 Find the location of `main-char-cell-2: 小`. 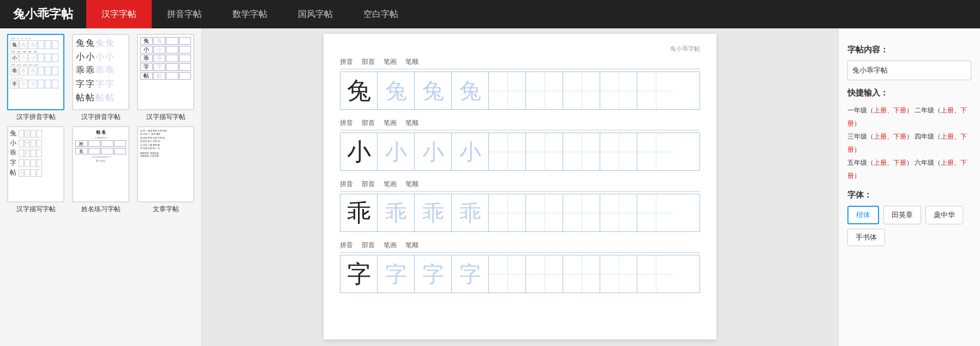

main-char-cell-2: 小 is located at coordinates (359, 152).